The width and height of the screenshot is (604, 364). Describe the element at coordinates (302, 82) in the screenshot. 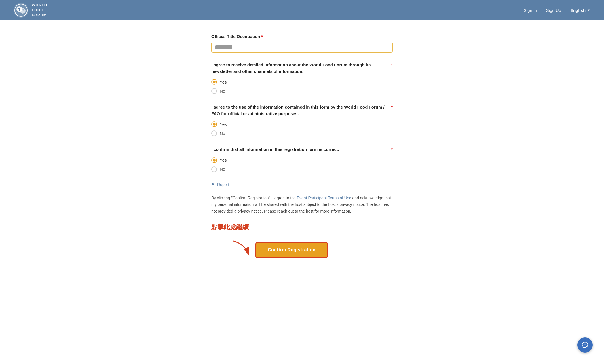

I see `q1-yes-option: Yes` at that location.